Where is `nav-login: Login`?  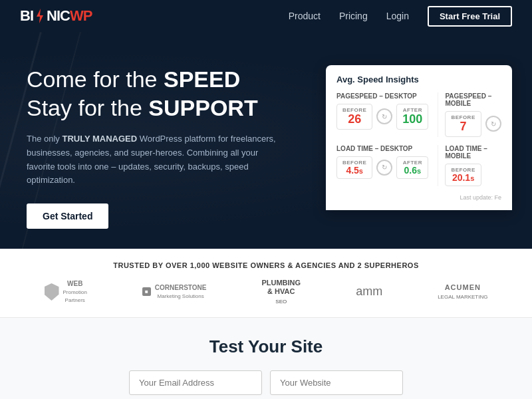
nav-login: Login is located at coordinates (398, 16).